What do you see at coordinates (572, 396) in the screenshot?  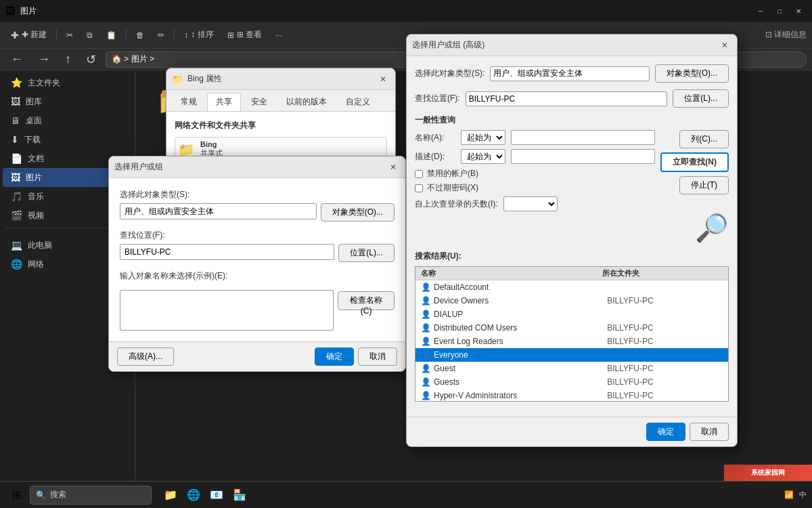 I see `result-row-8: 👤 Hyper-V Administrators BILLYFU-PC` at bounding box center [572, 396].